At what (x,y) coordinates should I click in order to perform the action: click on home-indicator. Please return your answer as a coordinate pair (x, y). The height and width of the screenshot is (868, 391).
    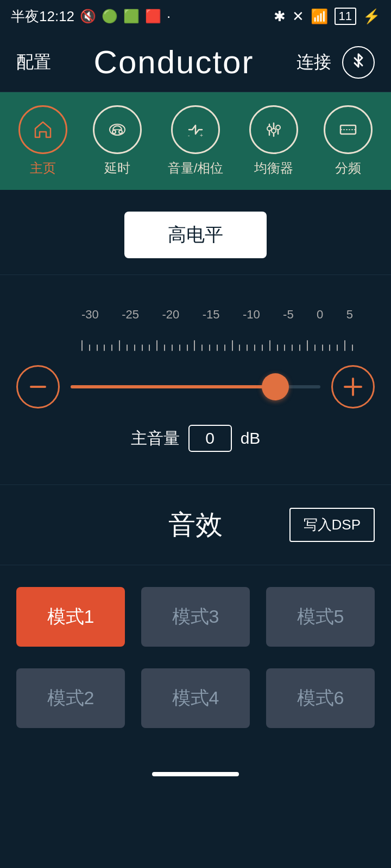
    Looking at the image, I should click on (195, 774).